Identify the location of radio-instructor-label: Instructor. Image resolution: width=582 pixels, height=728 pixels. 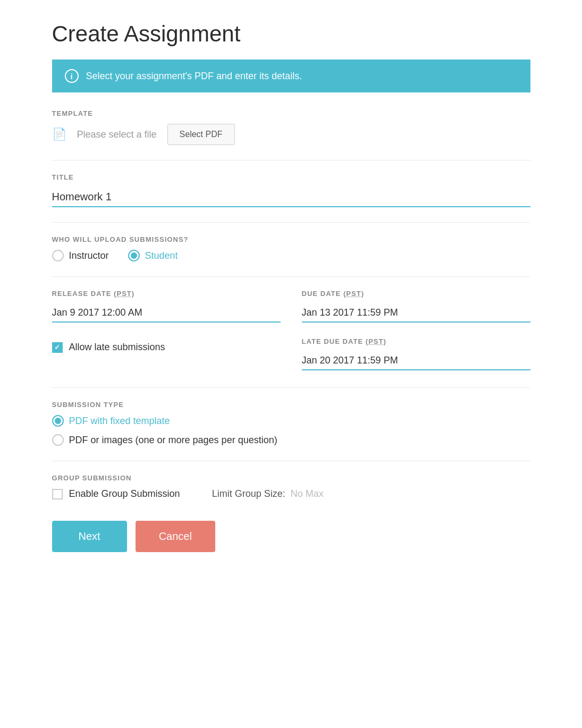
(89, 256).